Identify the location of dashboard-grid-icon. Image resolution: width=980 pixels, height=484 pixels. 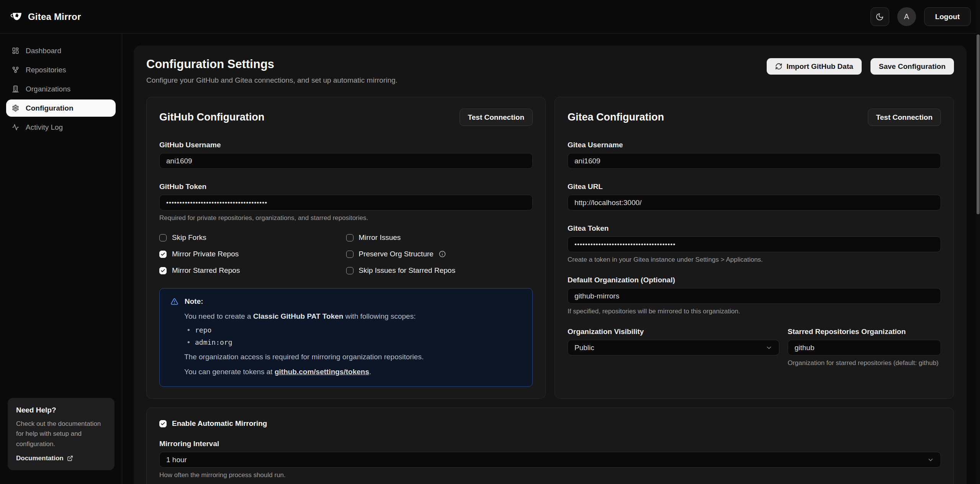
(15, 51).